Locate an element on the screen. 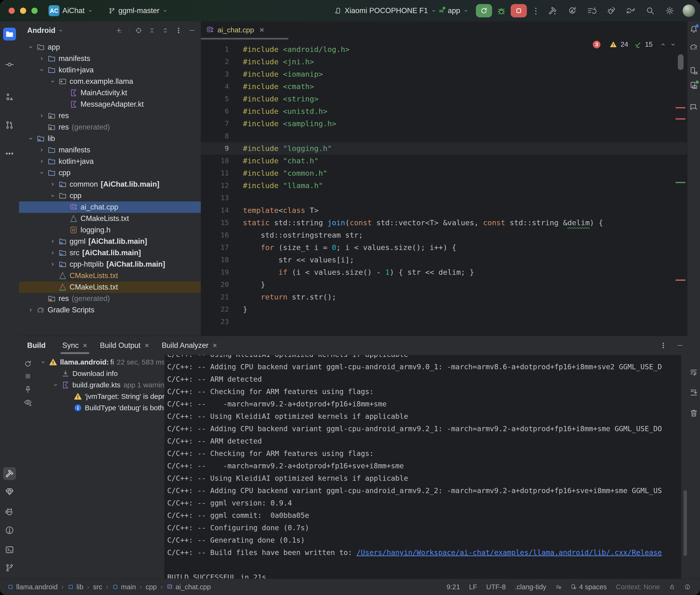  tree-item-common: common[AiChat.lib.main] is located at coordinates (110, 184).